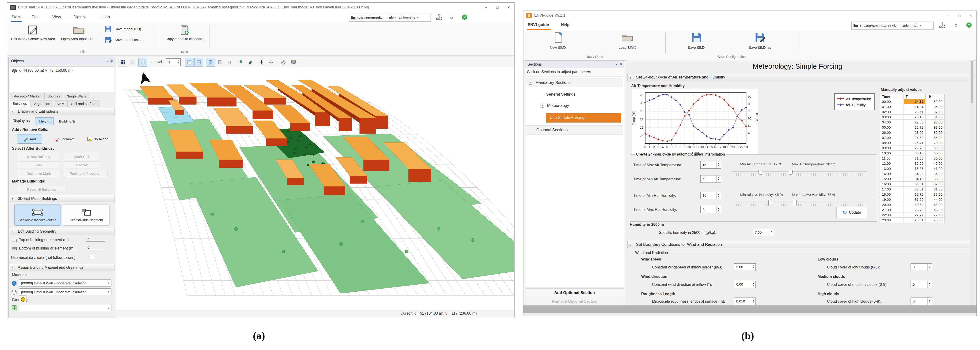  Describe the element at coordinates (915, 174) in the screenshot. I see `cell-temperature: 34.03` at that location.